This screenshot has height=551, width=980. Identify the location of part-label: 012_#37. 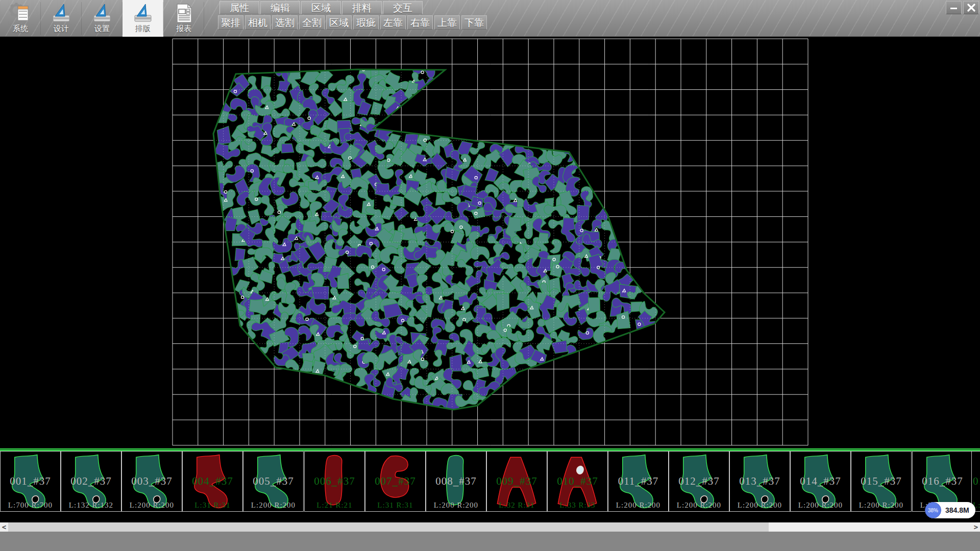
(699, 482).